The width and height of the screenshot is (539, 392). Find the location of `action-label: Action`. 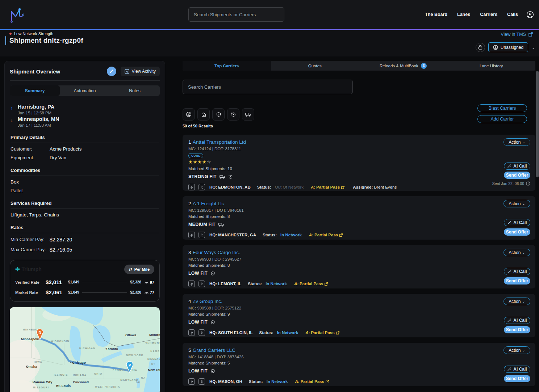

action-label: Action is located at coordinates (514, 253).